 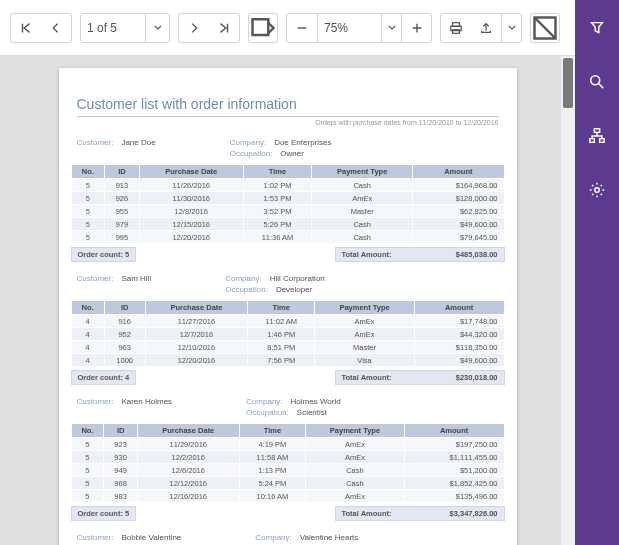 What do you see at coordinates (288, 198) in the screenshot?
I see `table-row: 592611/30/20161:53 PMAmEx$128,000.00` at bounding box center [288, 198].